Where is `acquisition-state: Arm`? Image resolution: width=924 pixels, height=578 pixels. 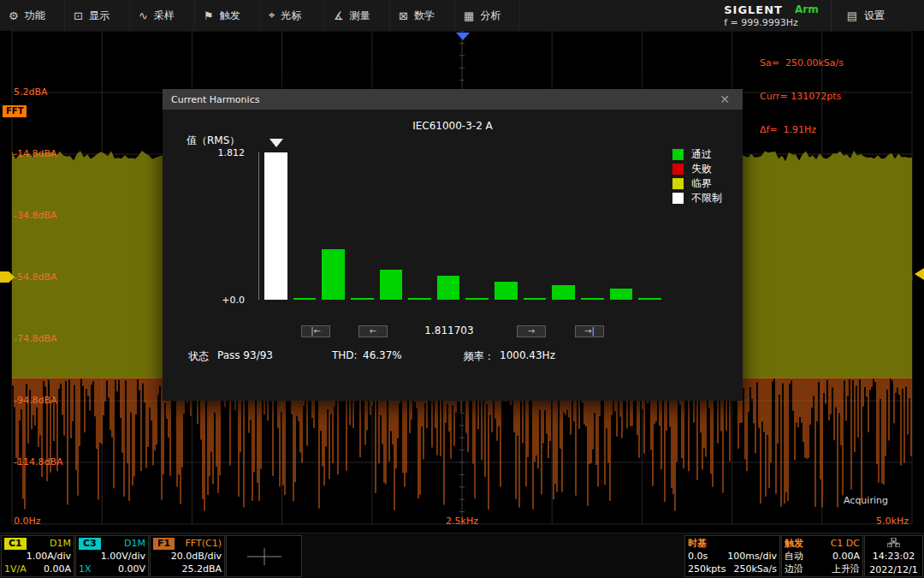
acquisition-state: Arm is located at coordinates (807, 9).